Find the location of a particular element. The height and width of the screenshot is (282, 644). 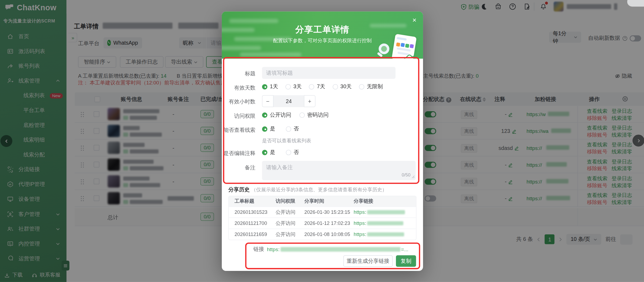

radio-password-access: 密码访问 is located at coordinates (314, 115).